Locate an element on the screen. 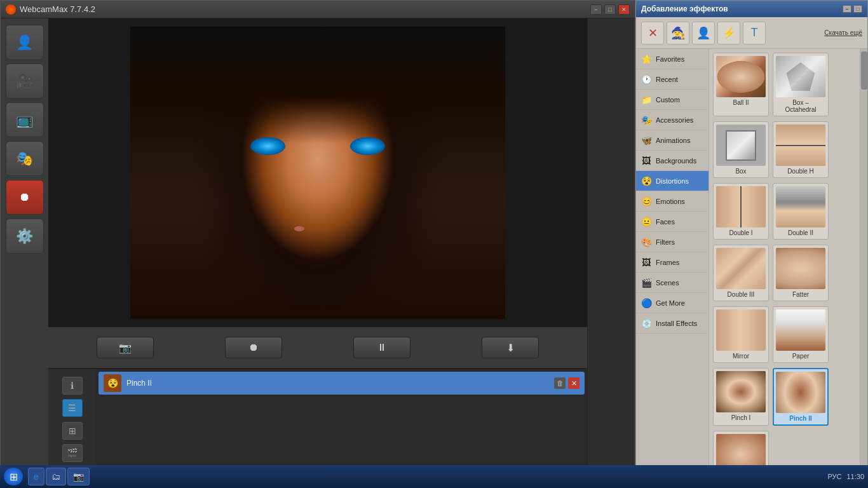 This screenshot has width=868, height=488. effects-row-4: Mirror Paper is located at coordinates (784, 334).